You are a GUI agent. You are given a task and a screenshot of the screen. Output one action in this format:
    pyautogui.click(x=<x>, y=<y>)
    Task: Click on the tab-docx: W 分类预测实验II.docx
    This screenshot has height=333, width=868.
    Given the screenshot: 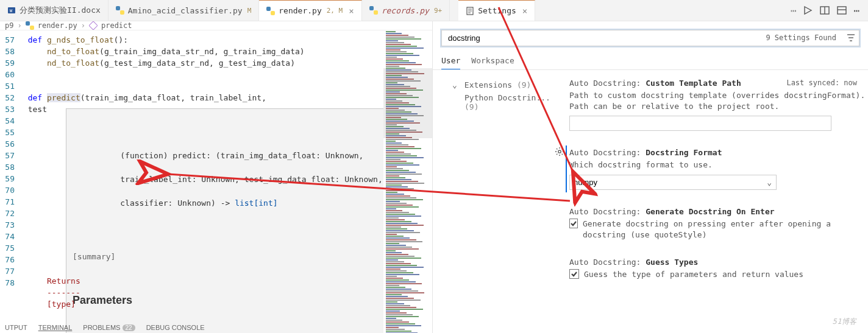 What is the action you would take?
    pyautogui.click(x=54, y=10)
    